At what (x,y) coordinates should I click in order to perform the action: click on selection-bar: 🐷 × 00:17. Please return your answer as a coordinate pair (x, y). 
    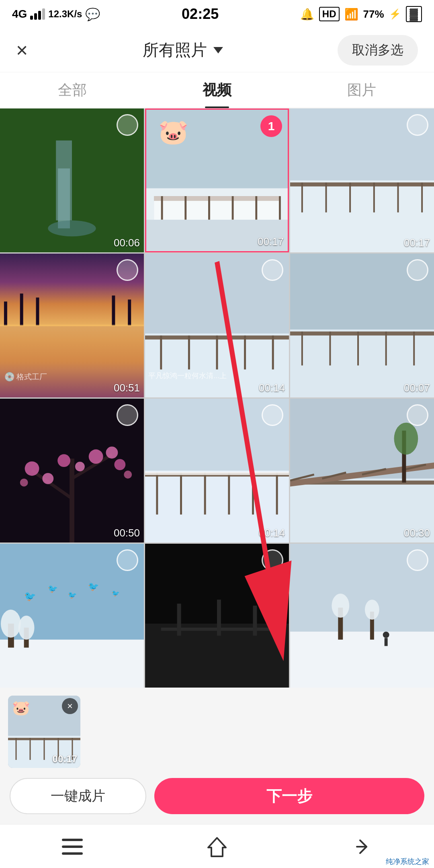
    Looking at the image, I should click on (217, 728).